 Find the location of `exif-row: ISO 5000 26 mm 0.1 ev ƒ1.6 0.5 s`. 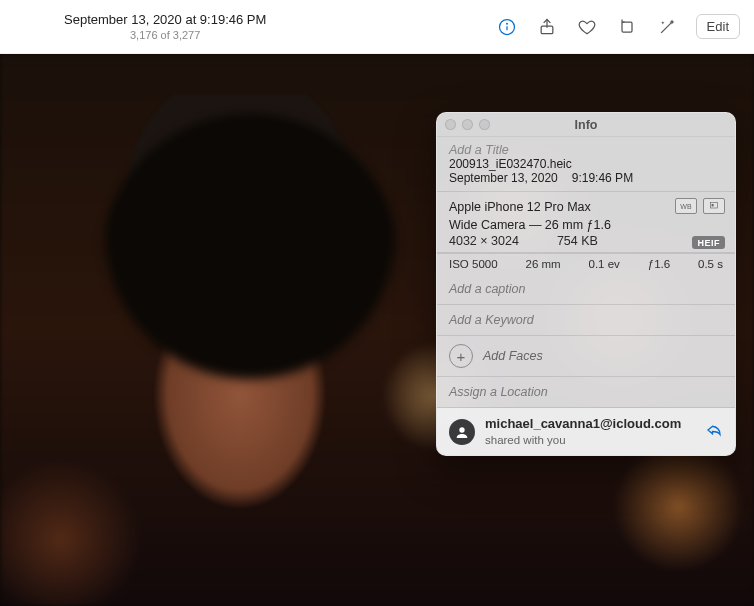

exif-row: ISO 5000 26 mm 0.1 ev ƒ1.6 0.5 s is located at coordinates (586, 264).